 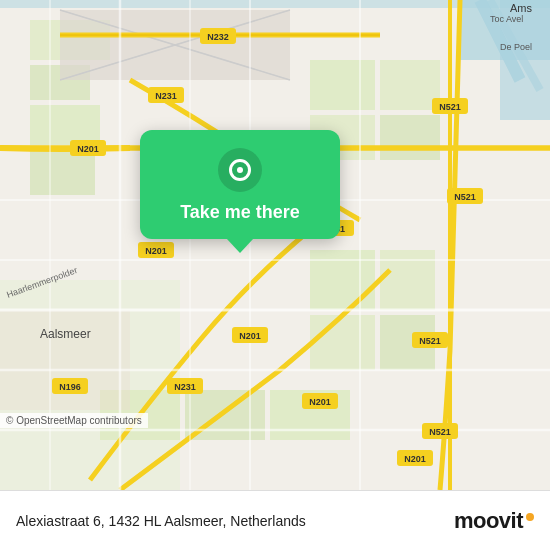 I want to click on bottom-bar: Alexiastraat 6, 1432 HL Aalsmeer, Nether…, so click(x=275, y=520).